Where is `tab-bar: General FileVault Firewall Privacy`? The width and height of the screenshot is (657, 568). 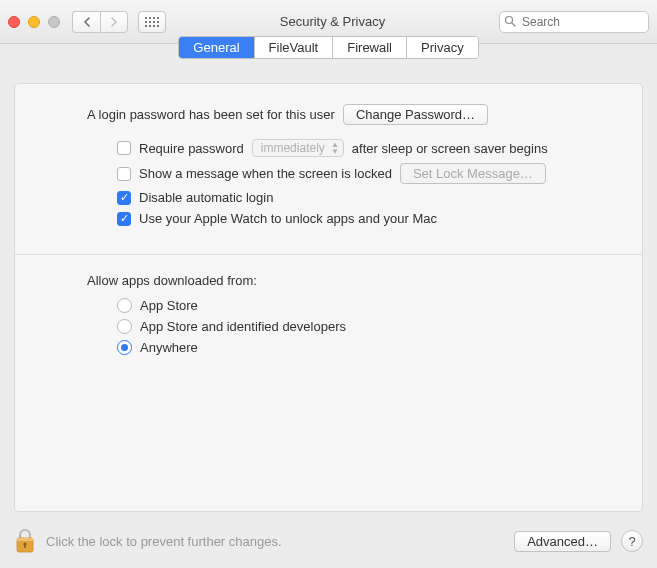
tab-bar: General FileVault Firewall Privacy is located at coordinates (328, 48).